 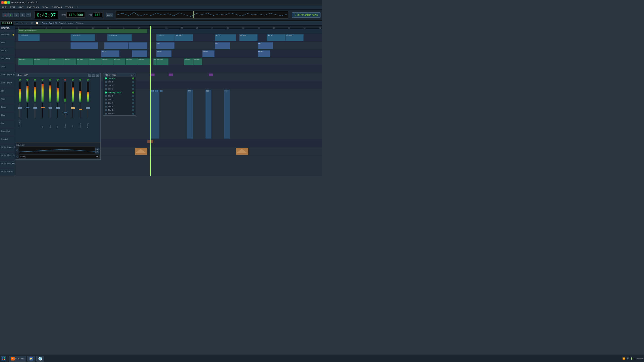 What do you see at coordinates (20, 110) in the screenshot?
I see `mixer-channel-vocal-pad: Vocal Pad` at bounding box center [20, 110].